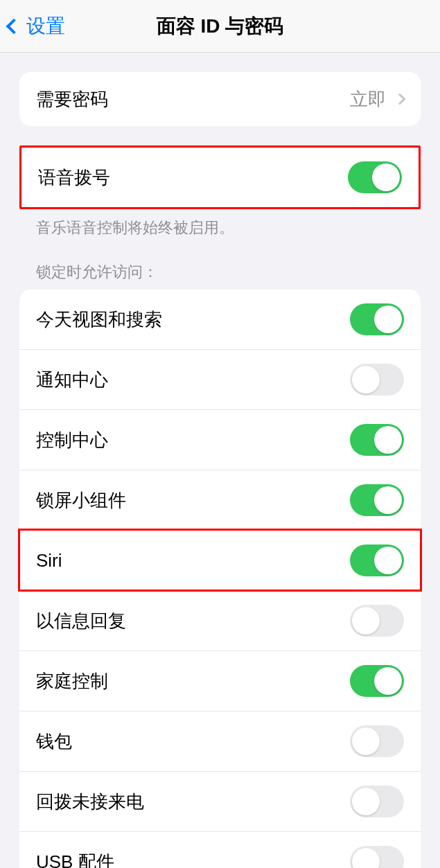 This screenshot has height=868, width=440. I want to click on locked-access-label: 钱包, so click(54, 741).